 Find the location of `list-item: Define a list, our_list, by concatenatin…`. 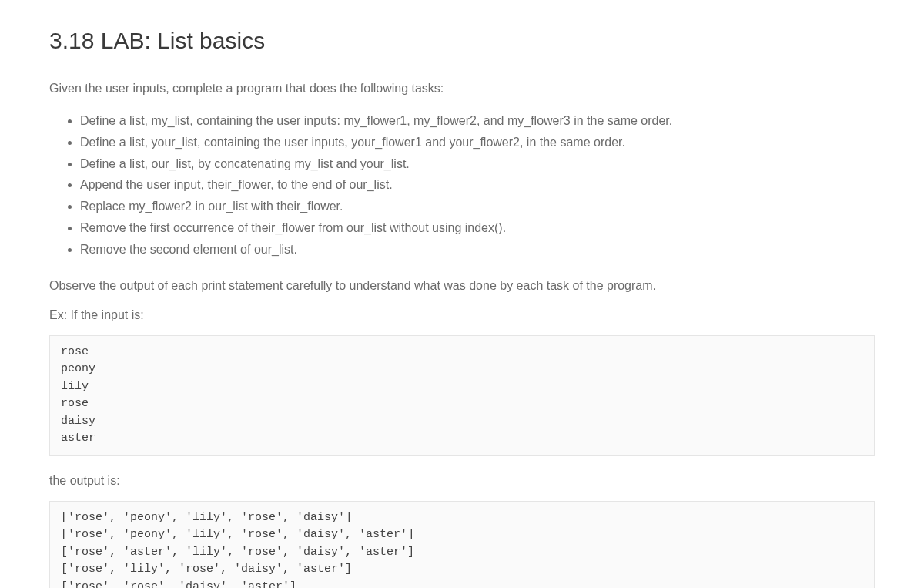

list-item: Define a list, our_list, by concatenatin… is located at coordinates (477, 165).